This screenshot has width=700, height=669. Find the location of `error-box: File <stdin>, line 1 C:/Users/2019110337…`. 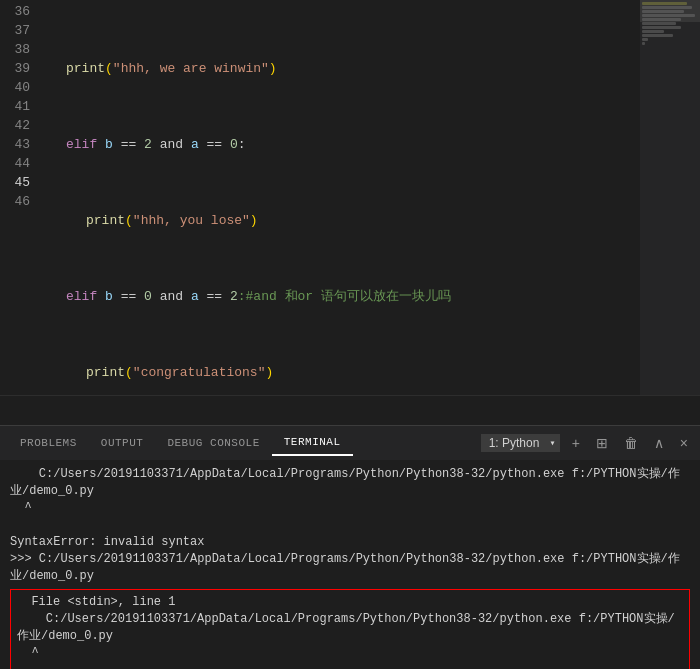

error-box: File <stdin>, line 1 C:/Users/2019110337… is located at coordinates (350, 629).